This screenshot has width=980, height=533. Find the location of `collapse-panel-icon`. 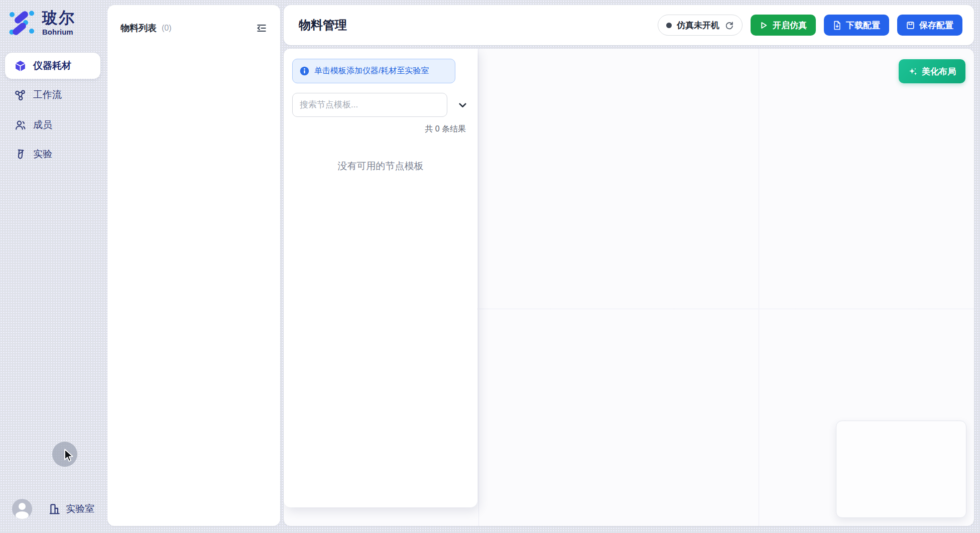

collapse-panel-icon is located at coordinates (262, 28).